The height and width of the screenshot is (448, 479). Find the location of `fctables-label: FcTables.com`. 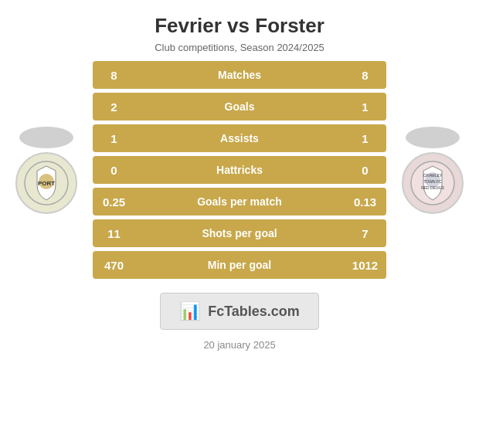

fctables-label: FcTables.com is located at coordinates (253, 312).